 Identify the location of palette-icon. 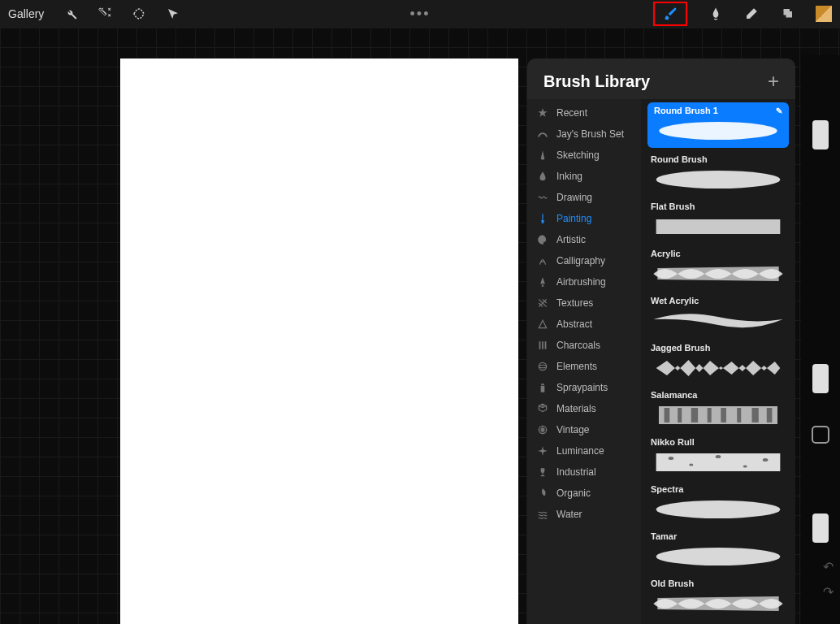
(543, 240).